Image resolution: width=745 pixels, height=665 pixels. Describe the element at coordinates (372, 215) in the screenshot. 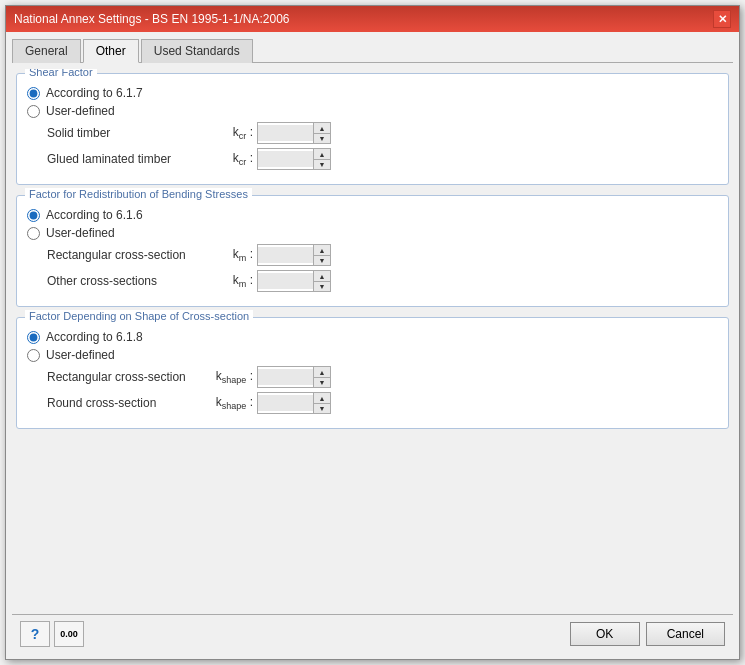

I see `redist-radio-row-1: According to 6.1.6` at that location.